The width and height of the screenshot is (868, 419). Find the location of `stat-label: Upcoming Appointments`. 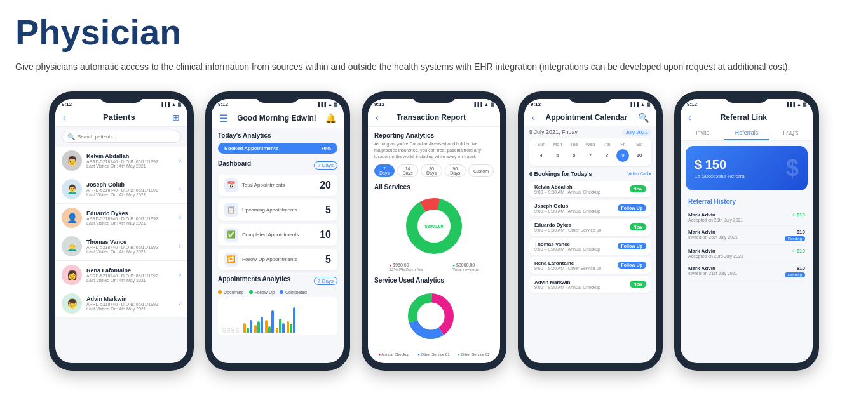

stat-label: Upcoming Appointments is located at coordinates (269, 210).